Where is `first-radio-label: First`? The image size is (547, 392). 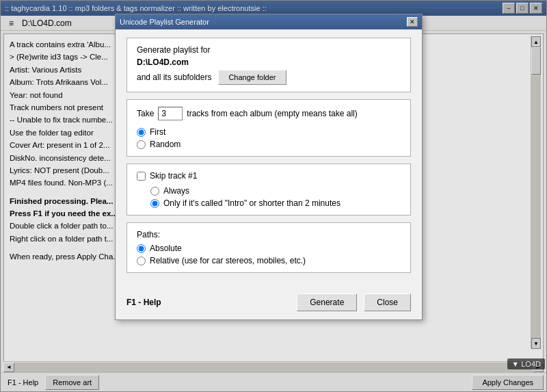
first-radio-label: First is located at coordinates (269, 132).